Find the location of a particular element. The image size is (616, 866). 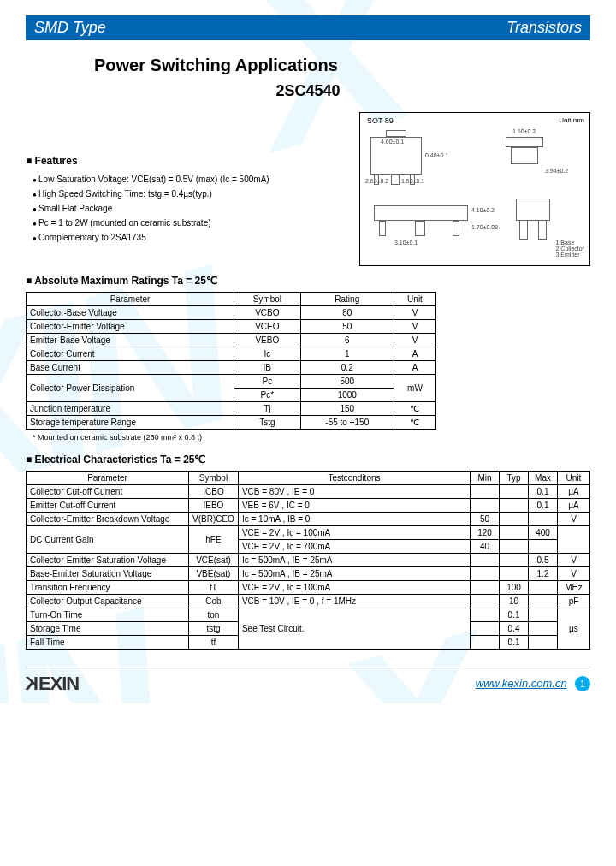

table-row: Junction temperatureTj150℃ is located at coordinates (231, 409).